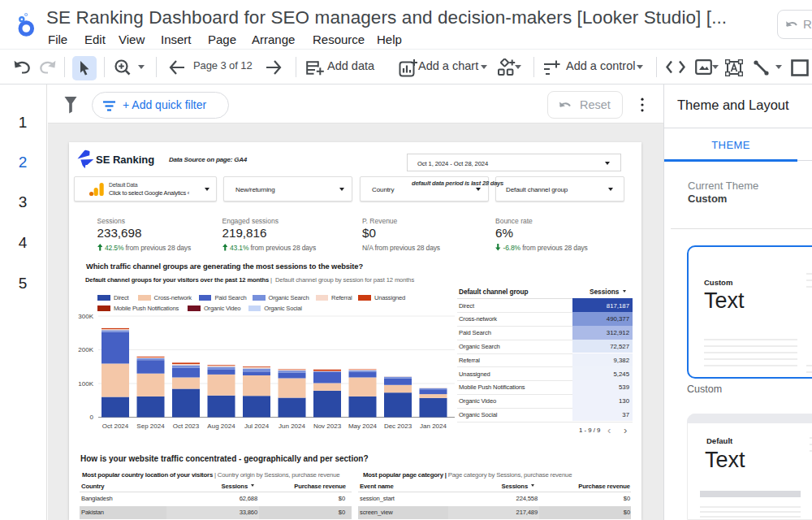 The image size is (812, 520). What do you see at coordinates (115, 426) in the screenshot?
I see `svg-text: Oct 2024` at bounding box center [115, 426].